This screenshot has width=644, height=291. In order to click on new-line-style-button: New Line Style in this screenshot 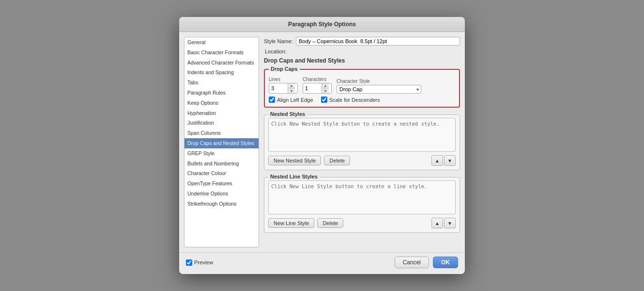, I will do `click(291, 223)`.